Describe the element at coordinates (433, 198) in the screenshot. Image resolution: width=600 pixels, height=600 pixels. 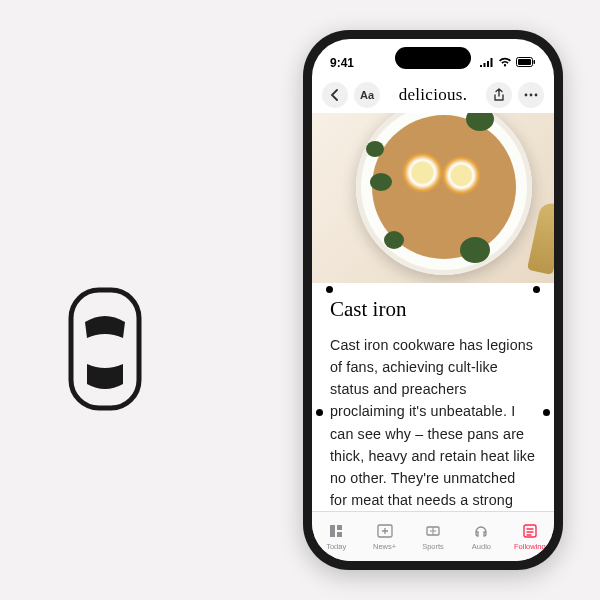
I see `article-hero-image` at that location.